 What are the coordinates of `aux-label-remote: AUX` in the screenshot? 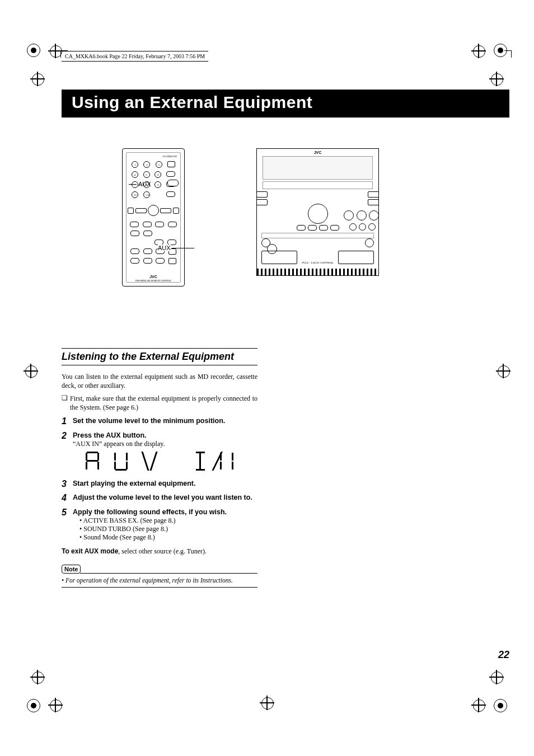 It's located at (144, 184).